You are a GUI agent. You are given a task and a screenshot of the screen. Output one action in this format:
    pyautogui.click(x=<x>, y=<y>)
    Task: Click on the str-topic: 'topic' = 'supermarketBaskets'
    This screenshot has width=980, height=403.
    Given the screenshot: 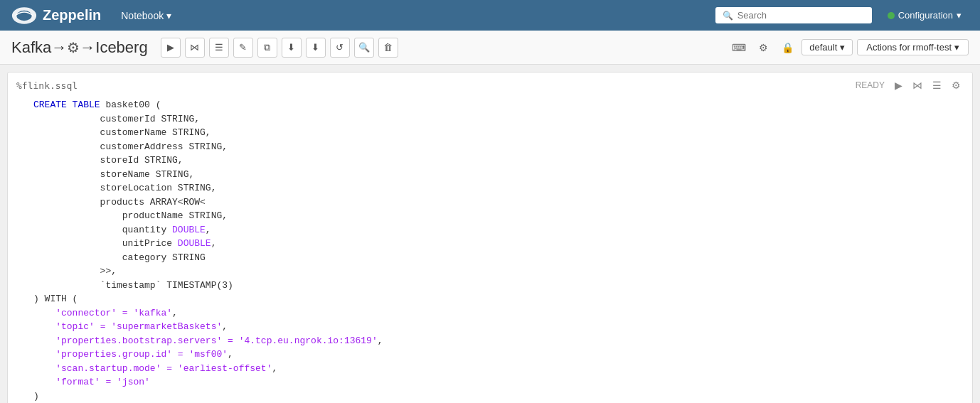 What is the action you would take?
    pyautogui.click(x=139, y=327)
    